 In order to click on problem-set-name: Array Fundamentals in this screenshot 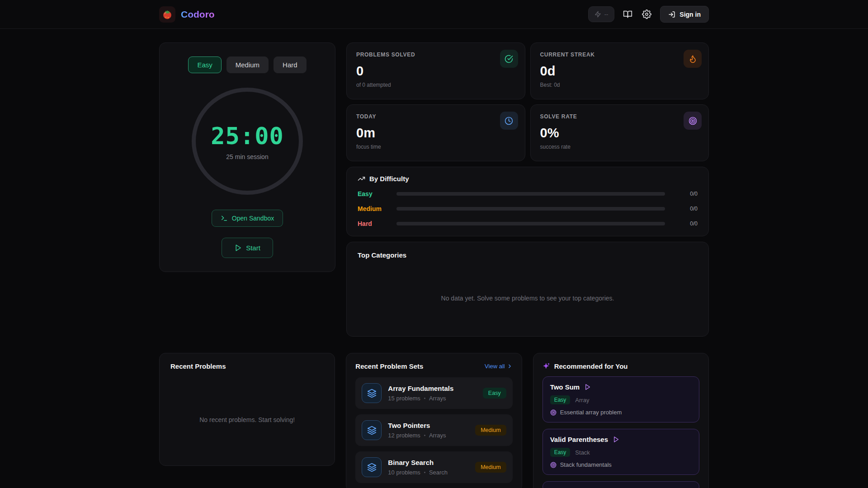, I will do `click(432, 389)`.